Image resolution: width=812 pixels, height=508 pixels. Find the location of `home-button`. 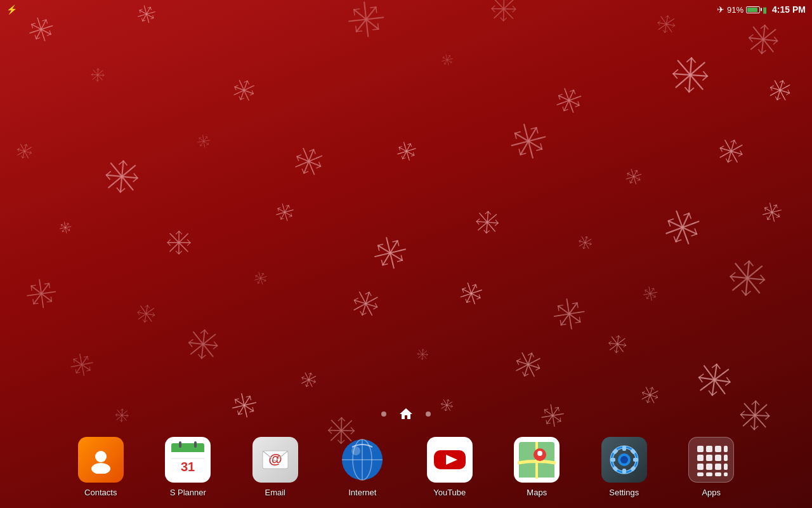

home-button is located at coordinates (406, 414).